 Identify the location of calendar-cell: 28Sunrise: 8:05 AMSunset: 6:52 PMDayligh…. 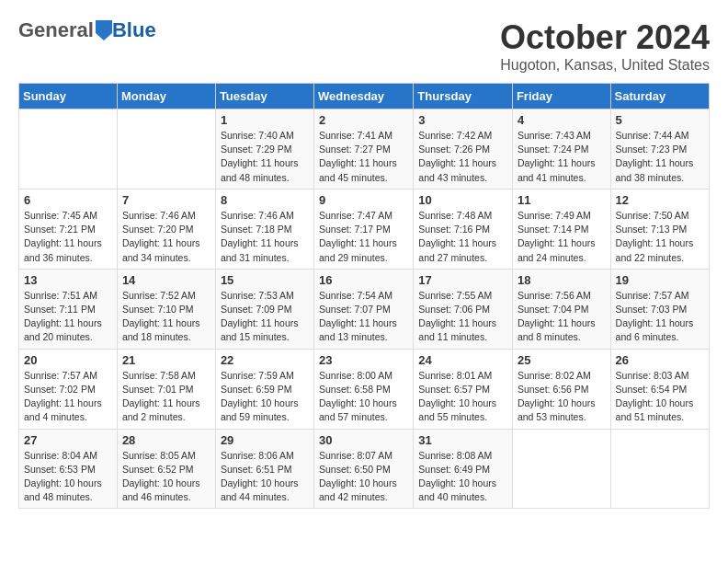
(165, 469).